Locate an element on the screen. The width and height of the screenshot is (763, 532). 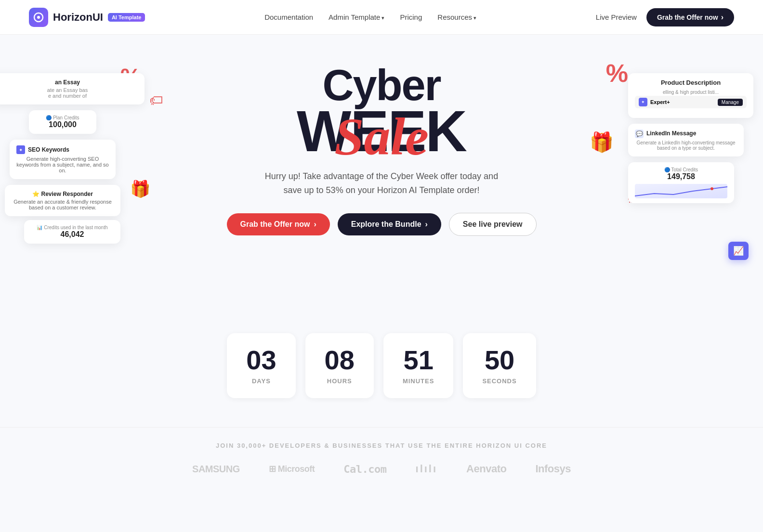
logo-icon is located at coordinates (39, 17).